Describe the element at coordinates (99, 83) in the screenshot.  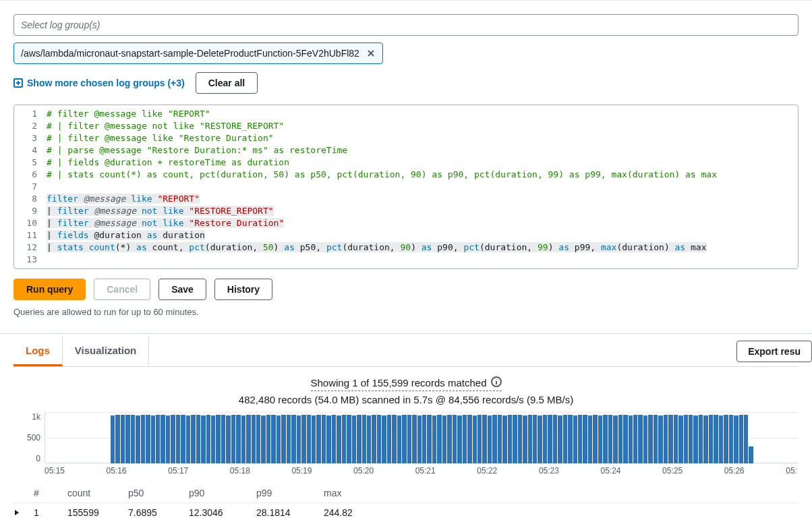
I see `show-more-log-groups: Show more chosen log groups (+3)` at that location.